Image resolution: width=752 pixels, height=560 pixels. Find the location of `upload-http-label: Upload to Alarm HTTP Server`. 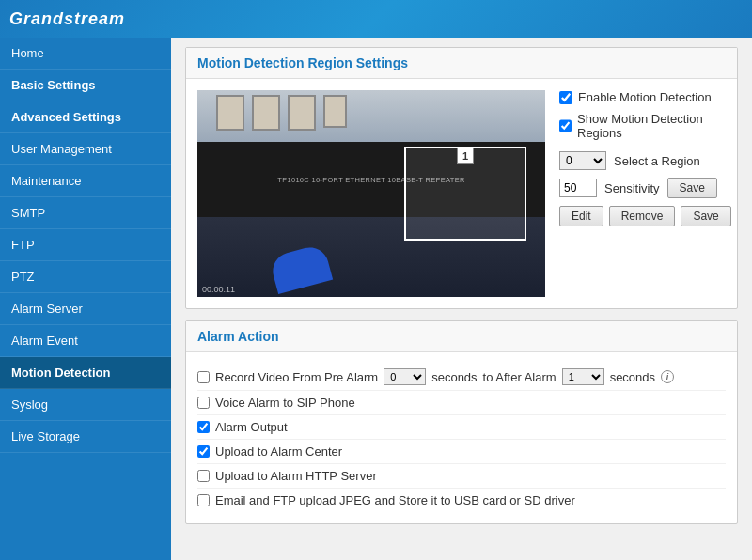

upload-http-label: Upload to Alarm HTTP Server is located at coordinates (296, 475).